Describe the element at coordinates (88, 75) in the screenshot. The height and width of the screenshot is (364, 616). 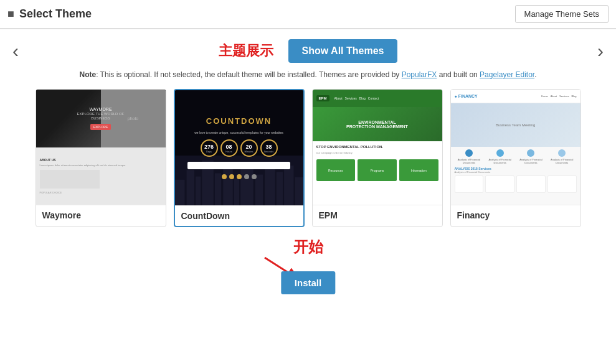
I see `note-strong: Note` at that location.